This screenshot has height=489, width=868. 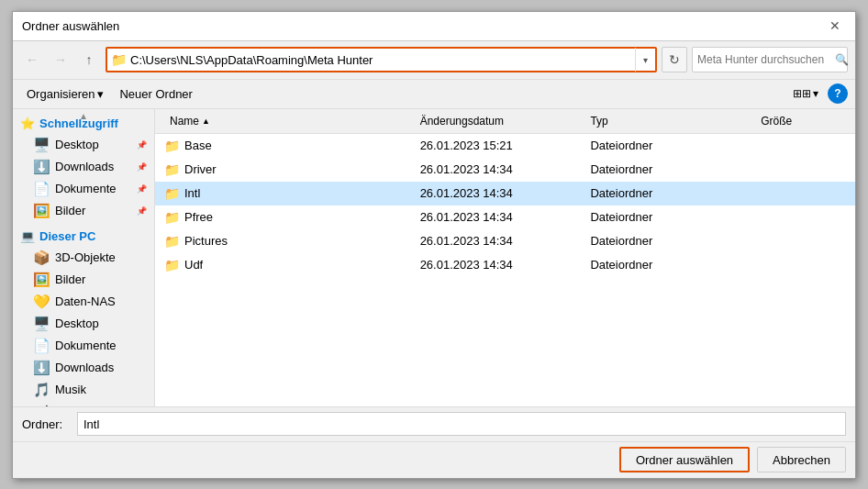 What do you see at coordinates (505, 121) in the screenshot?
I see `file-header: Name ▲ Änderungsdatum Typ Größe` at bounding box center [505, 121].